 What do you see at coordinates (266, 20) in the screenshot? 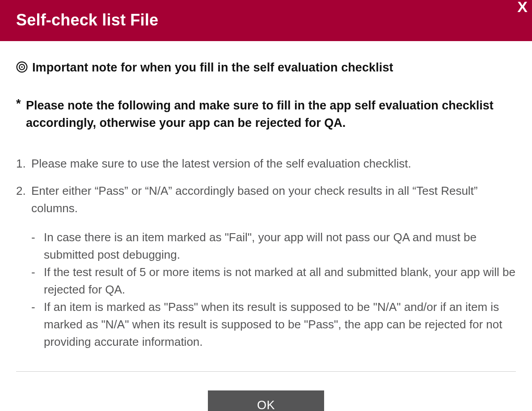
I see `dialog-title: Self-check list File` at bounding box center [266, 20].